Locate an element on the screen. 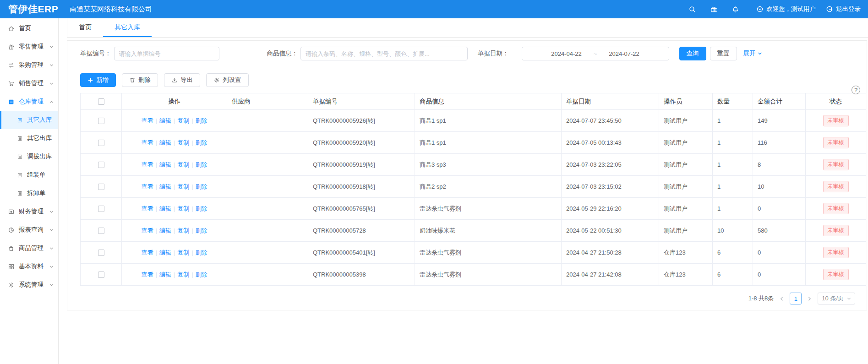  chevron-down-icon is located at coordinates (51, 212).